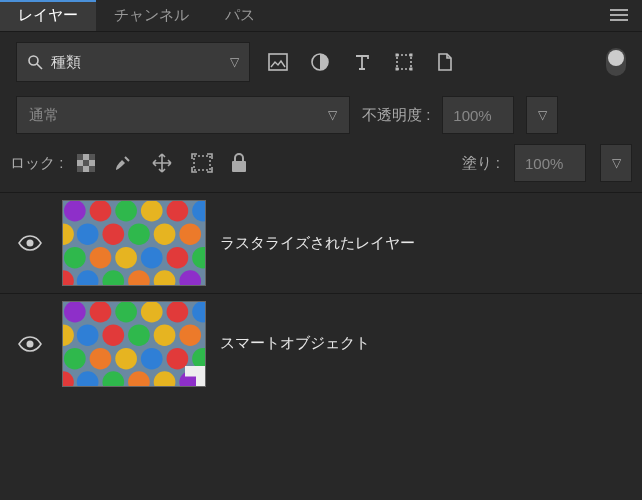 The image size is (642, 500). Describe the element at coordinates (48, 16) in the screenshot. I see `tab-layers: レイヤー` at that location.